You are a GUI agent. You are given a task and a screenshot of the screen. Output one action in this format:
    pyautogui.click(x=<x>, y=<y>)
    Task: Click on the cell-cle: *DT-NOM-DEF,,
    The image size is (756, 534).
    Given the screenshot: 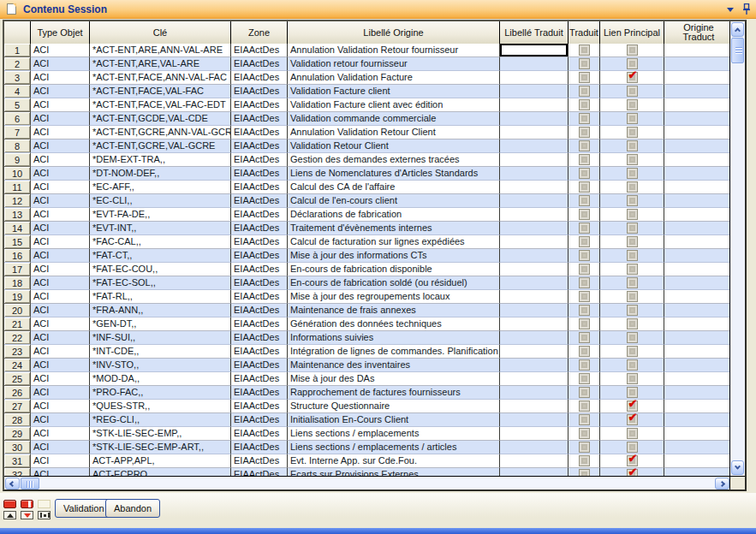 What is the action you would take?
    pyautogui.click(x=161, y=174)
    